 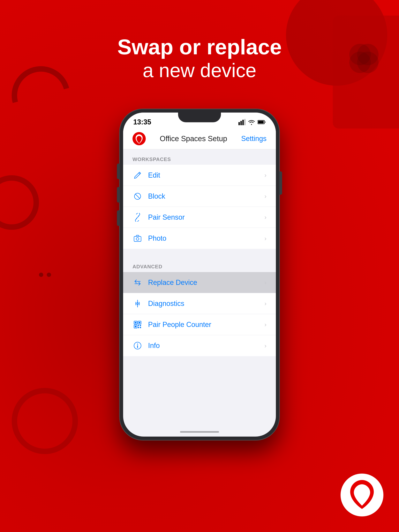 What do you see at coordinates (200, 175) in the screenshot?
I see `edit-menu-item: Edit ›` at bounding box center [200, 175].